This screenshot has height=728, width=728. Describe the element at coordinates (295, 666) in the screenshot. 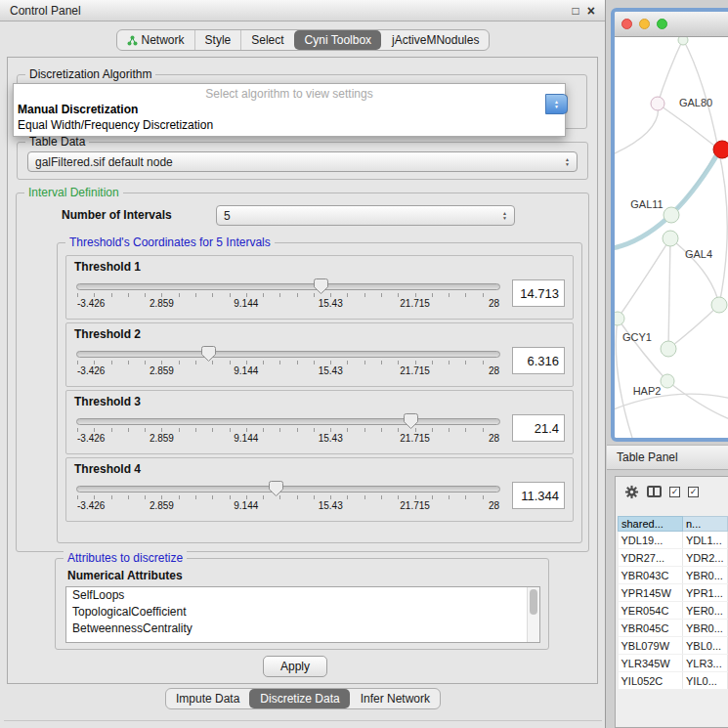

I see `apply-button: Apply` at that location.